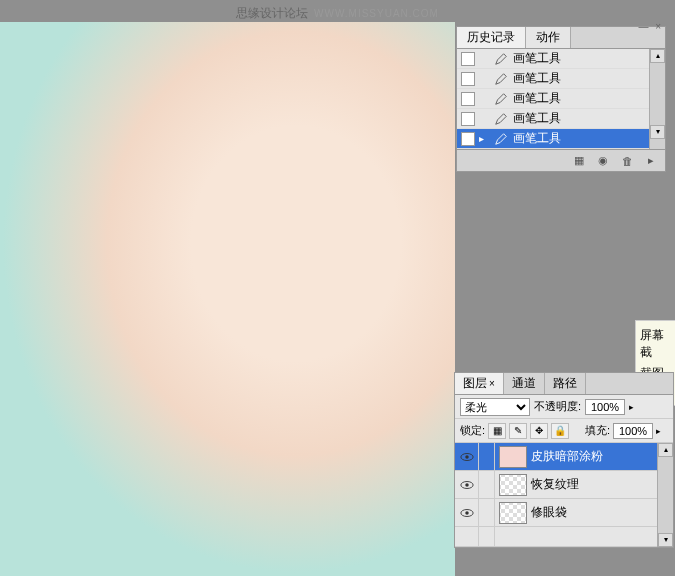 This screenshot has width=675, height=576. Describe the element at coordinates (518, 431) in the screenshot. I see `lock-paint-icon: ✎` at that location.